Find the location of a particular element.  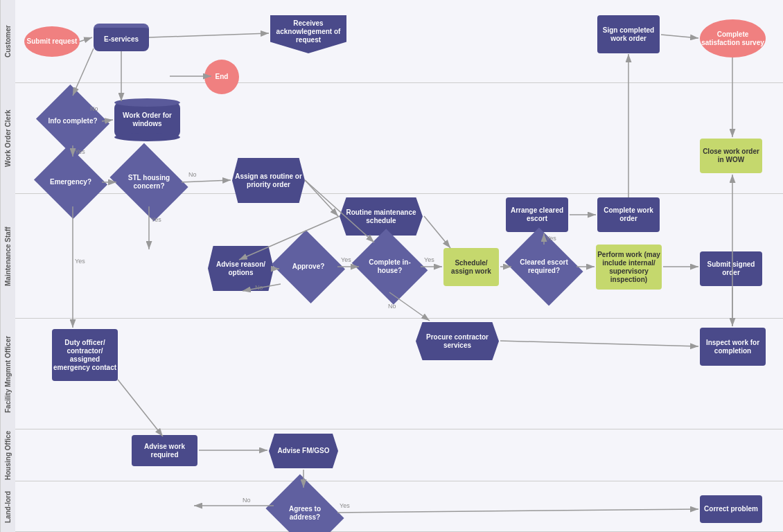

label-landlord: Land-lord is located at coordinates (8, 507).